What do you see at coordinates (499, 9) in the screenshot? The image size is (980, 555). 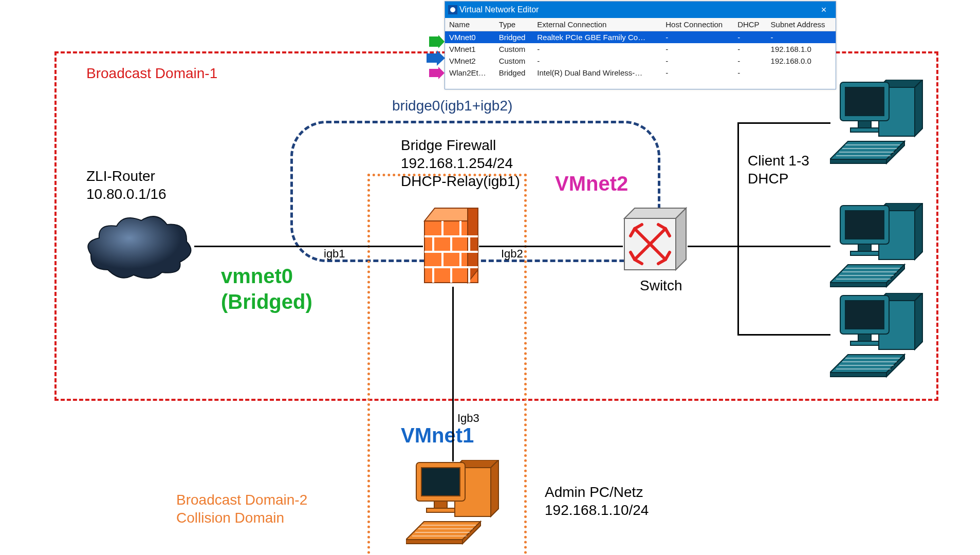 I see `vne-title-text: Virtual Network Editor` at bounding box center [499, 9].